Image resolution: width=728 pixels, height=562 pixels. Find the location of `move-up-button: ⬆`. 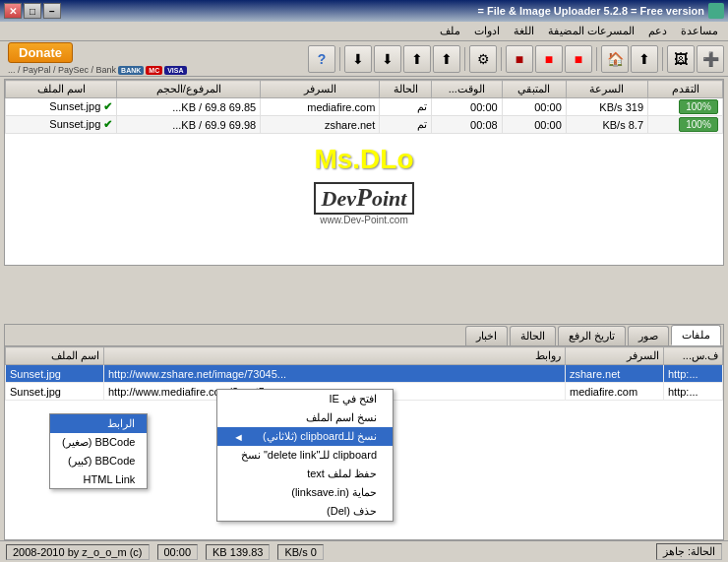

move-up-button: ⬆ is located at coordinates (644, 59).